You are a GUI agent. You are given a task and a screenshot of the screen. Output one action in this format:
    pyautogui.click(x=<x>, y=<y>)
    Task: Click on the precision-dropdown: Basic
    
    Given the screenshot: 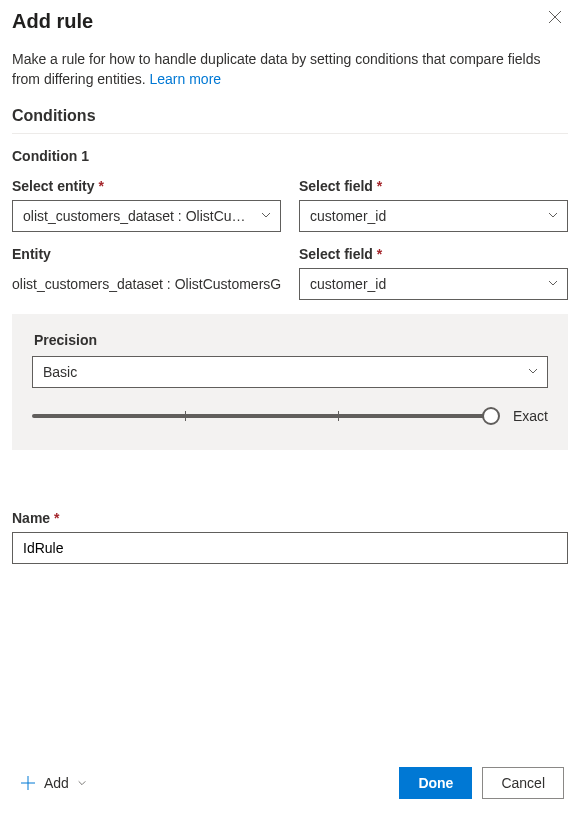 What is the action you would take?
    pyautogui.click(x=290, y=372)
    